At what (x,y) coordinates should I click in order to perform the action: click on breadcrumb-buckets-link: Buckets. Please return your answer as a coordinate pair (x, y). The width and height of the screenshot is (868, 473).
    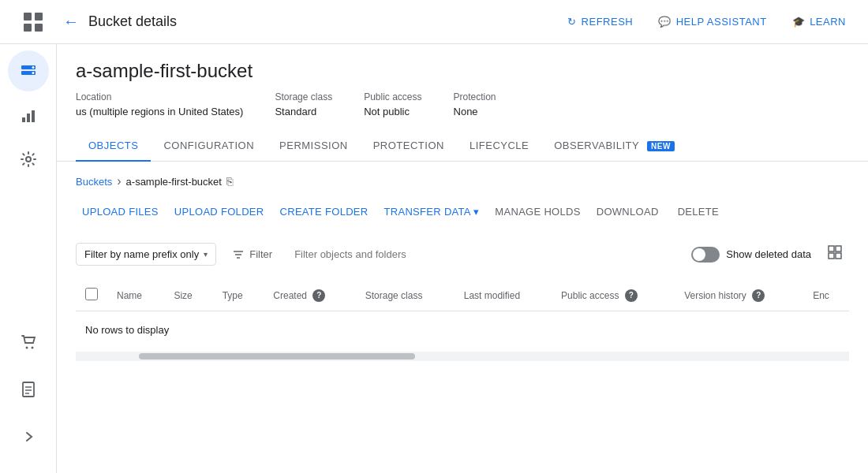
    Looking at the image, I should click on (94, 181).